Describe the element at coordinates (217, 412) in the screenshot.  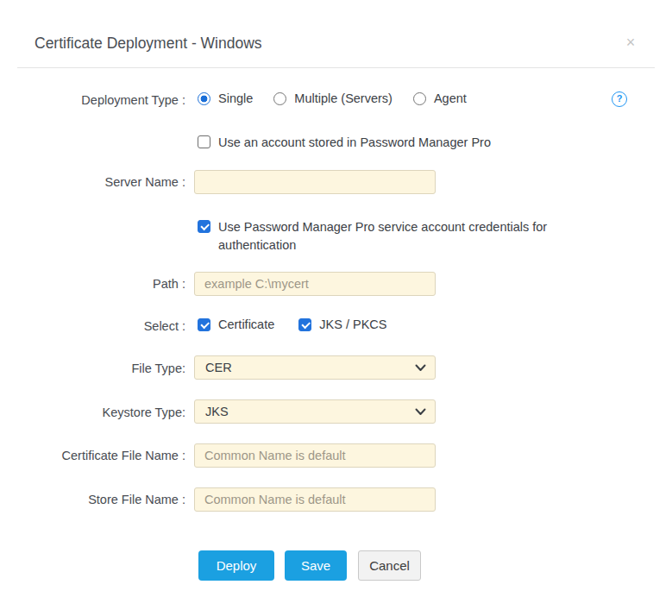
I see `keystore-type-value: JKS` at that location.